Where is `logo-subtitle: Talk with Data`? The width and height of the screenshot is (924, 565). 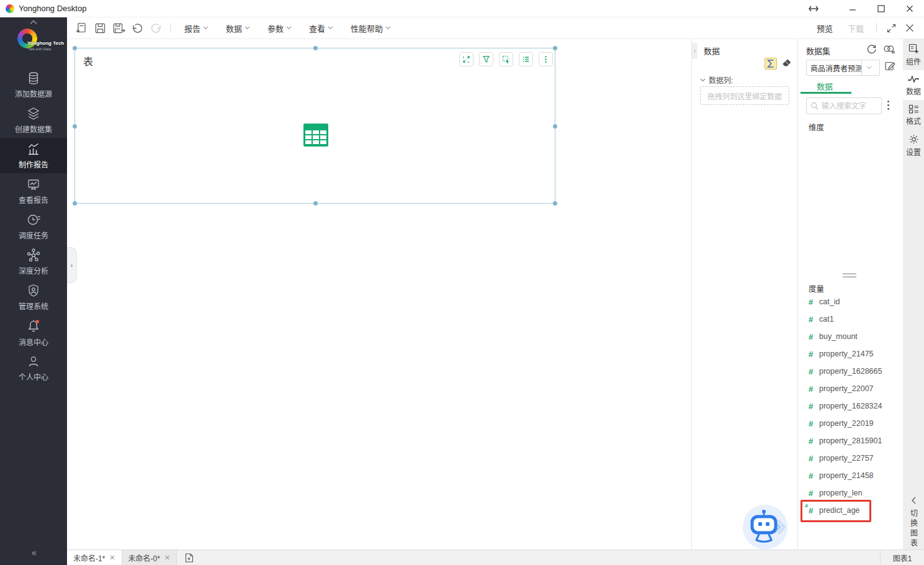 logo-subtitle: Talk with Data is located at coordinates (40, 49).